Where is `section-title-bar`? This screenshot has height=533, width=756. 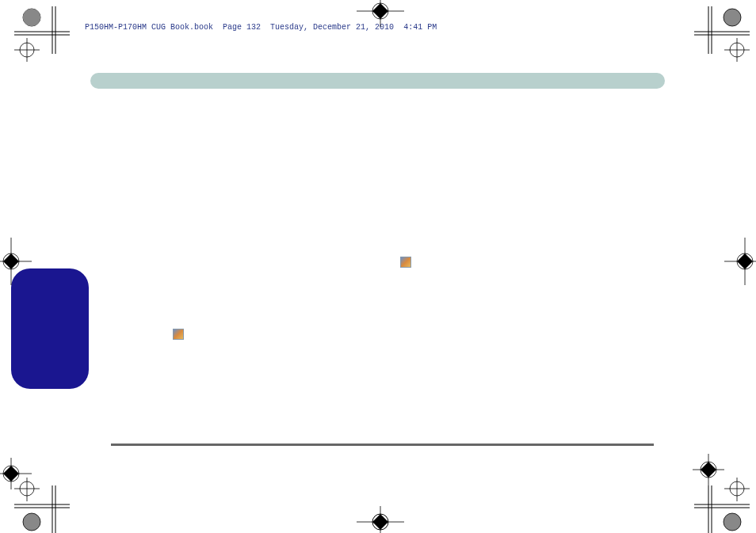 section-title-bar is located at coordinates (377, 81).